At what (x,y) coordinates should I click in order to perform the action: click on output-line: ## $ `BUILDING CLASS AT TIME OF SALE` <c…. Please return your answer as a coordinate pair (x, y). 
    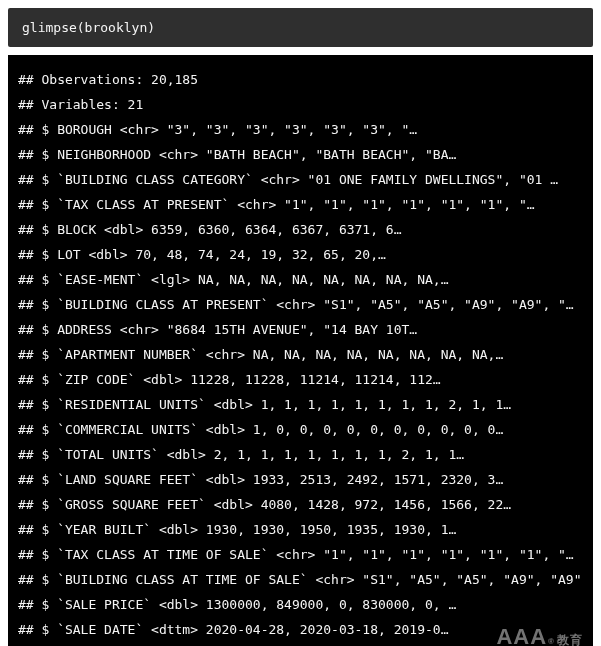
    Looking at the image, I should click on (300, 580).